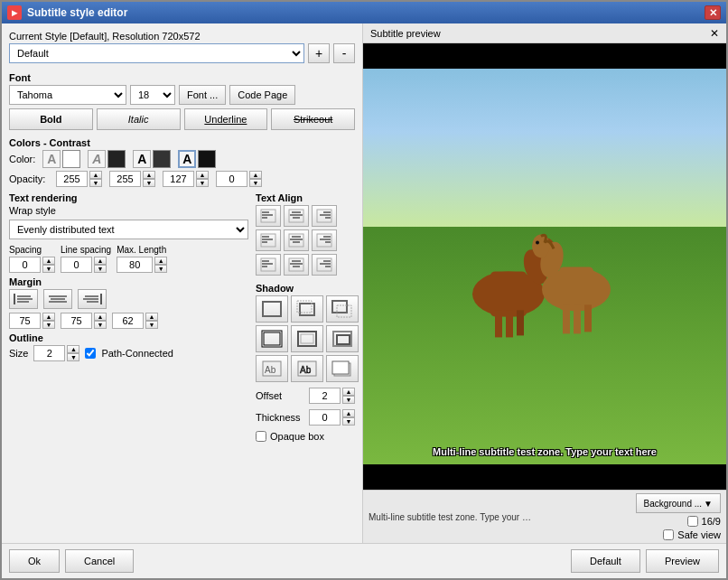  I want to click on spacing-up: ▲, so click(49, 260).